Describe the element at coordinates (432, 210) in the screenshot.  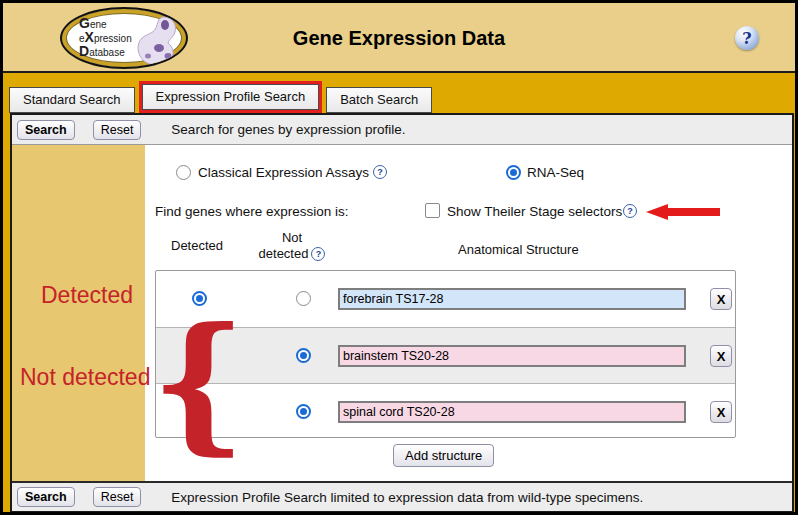
I see `theiler-stage-checkbox` at that location.